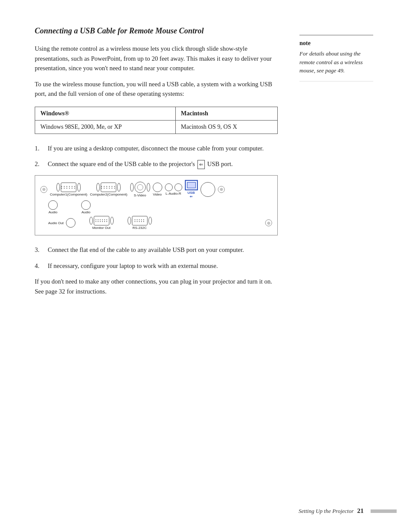 The image size is (414, 532). What do you see at coordinates (140, 187) in the screenshot?
I see `svideo-circle` at bounding box center [140, 187].